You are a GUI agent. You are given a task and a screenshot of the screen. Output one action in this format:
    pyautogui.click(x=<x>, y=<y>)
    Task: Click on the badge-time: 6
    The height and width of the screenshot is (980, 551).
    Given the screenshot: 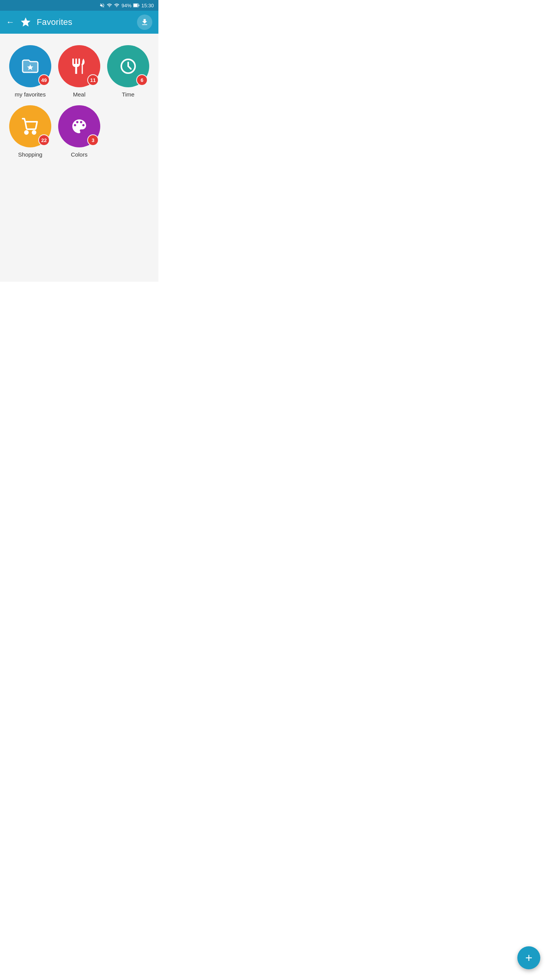 What is the action you would take?
    pyautogui.click(x=142, y=80)
    